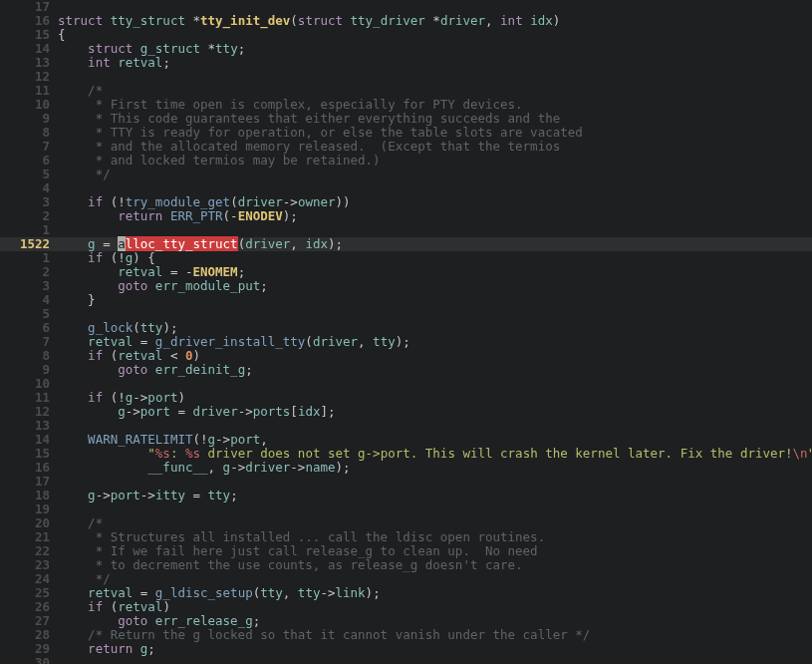  What do you see at coordinates (434, 593) in the screenshot?
I see `code-content: retval = g_ldisc_setup(tty, tty->link);` at bounding box center [434, 593].